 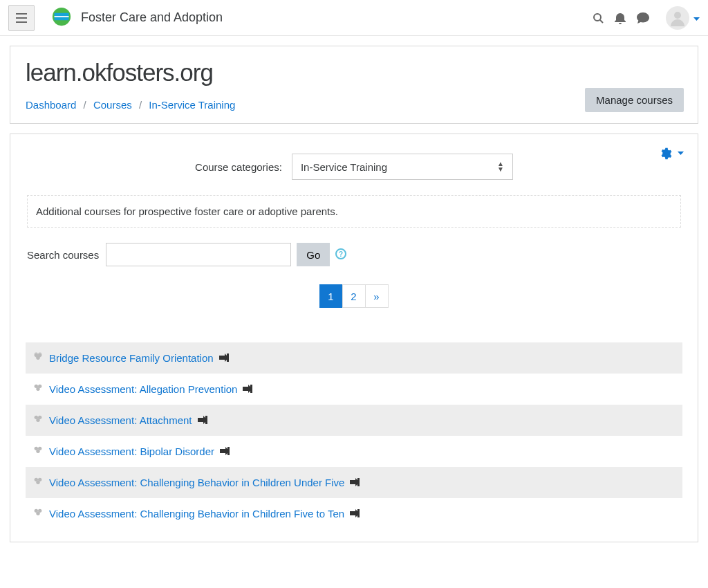 I want to click on menu-toggle-button, so click(x=21, y=18).